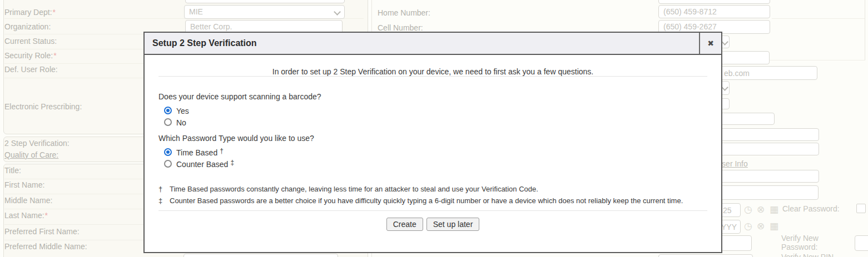 The height and width of the screenshot is (257, 868). I want to click on label-verify-new-password: Verify New Password:, so click(812, 243).